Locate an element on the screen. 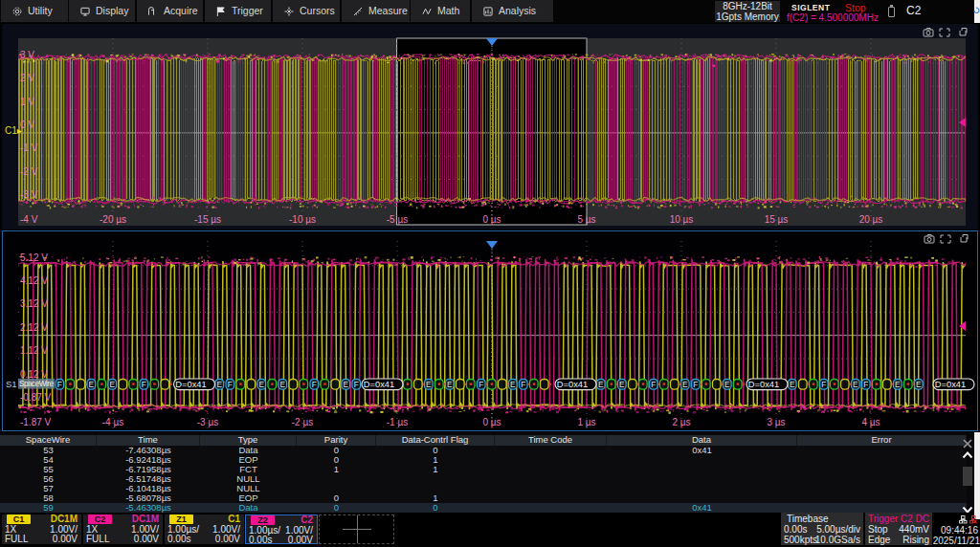 This screenshot has width=980, height=547. svg-text: SpaceWire is located at coordinates (36, 383).